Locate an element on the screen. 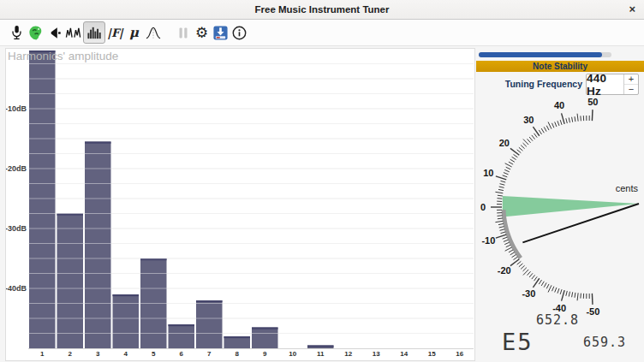  x-tick-label: 12 is located at coordinates (348, 354).